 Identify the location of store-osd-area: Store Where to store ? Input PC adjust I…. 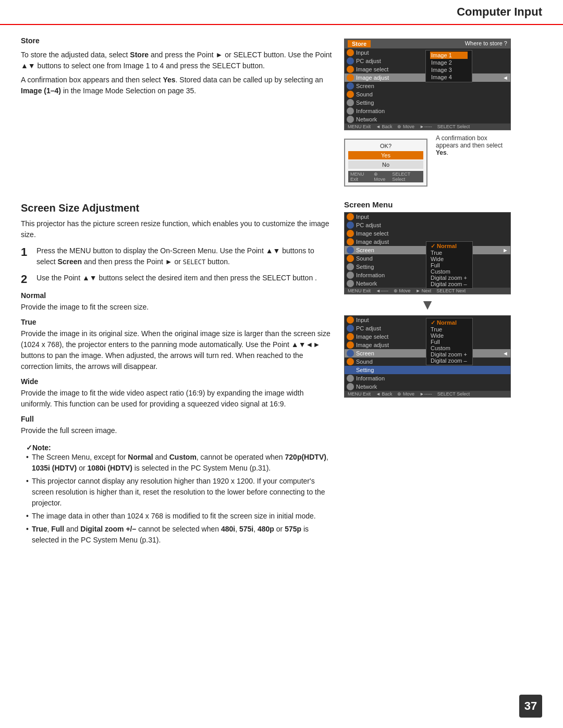
(443, 111).